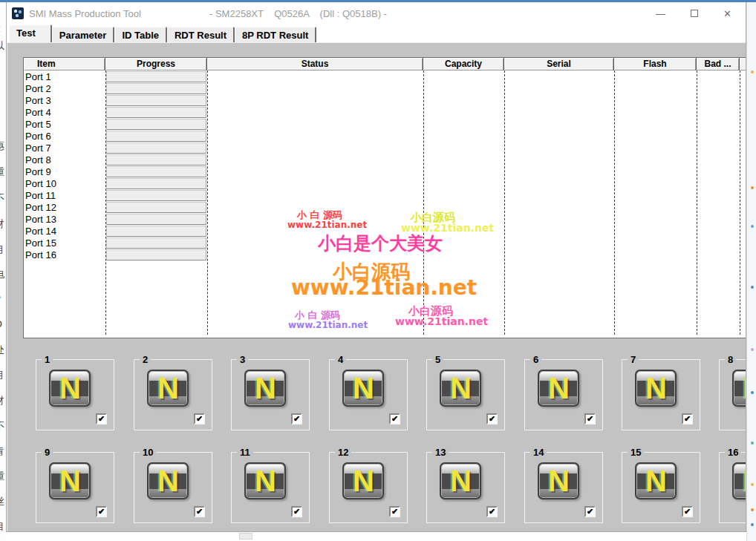 This screenshot has height=541, width=756. What do you see at coordinates (2, 46) in the screenshot?
I see `background-text-fragment: 以` at bounding box center [2, 46].